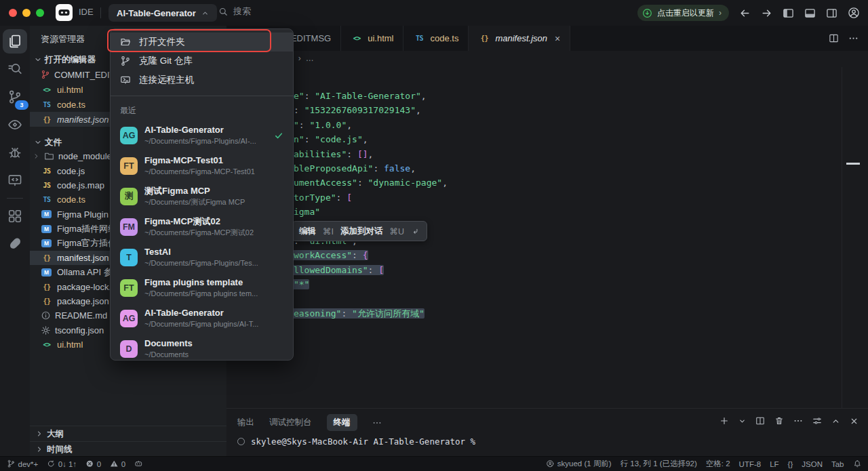 Image resolution: width=868 pixels, height=471 pixels. Describe the element at coordinates (838, 464) in the screenshot. I see `status-item-tab-focus-mode: Tab` at that location.